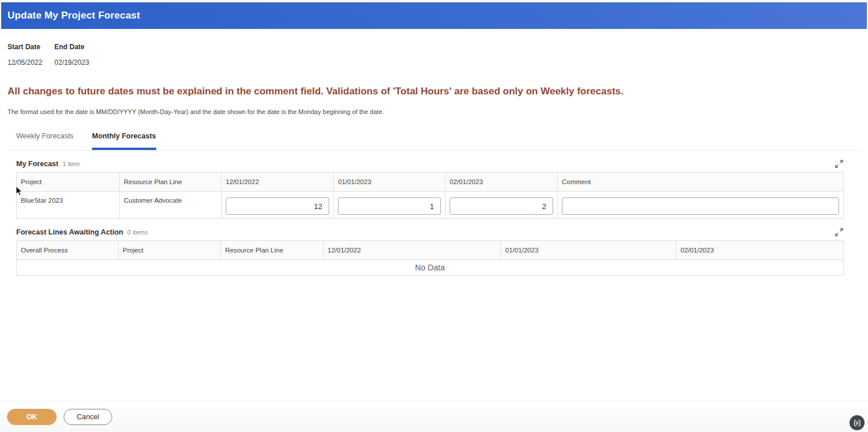  Describe the element at coordinates (857, 423) in the screenshot. I see `screen-capture-tool-button` at that location.